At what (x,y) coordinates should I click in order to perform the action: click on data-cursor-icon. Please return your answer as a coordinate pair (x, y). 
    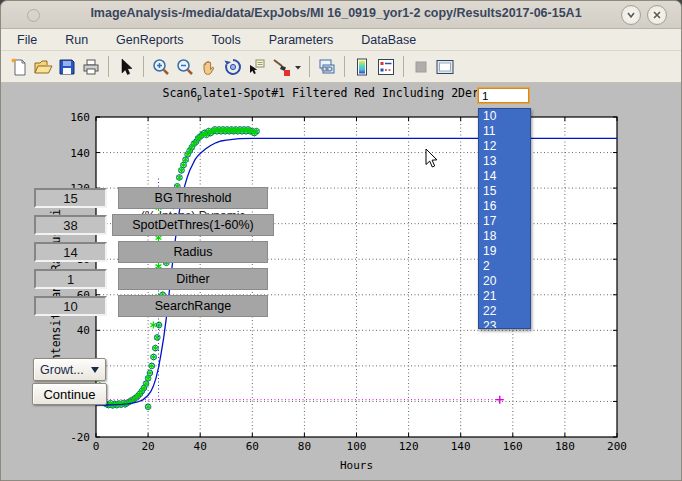
    Looking at the image, I should click on (257, 67).